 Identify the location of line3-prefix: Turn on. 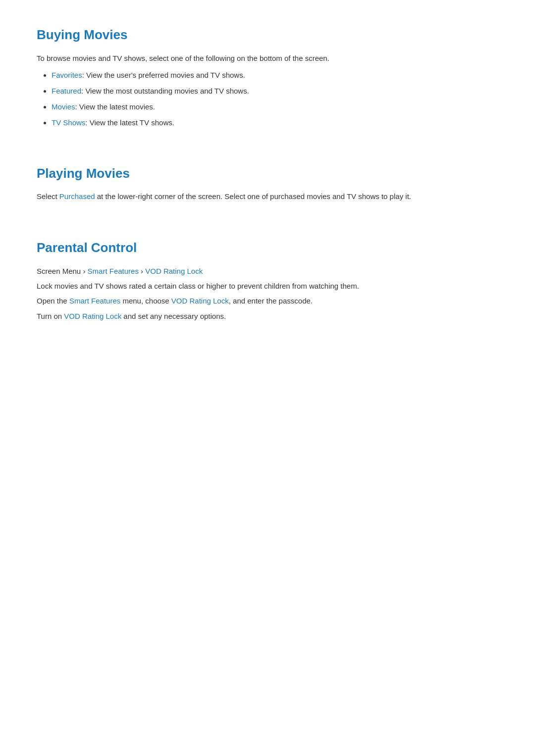
(51, 316).